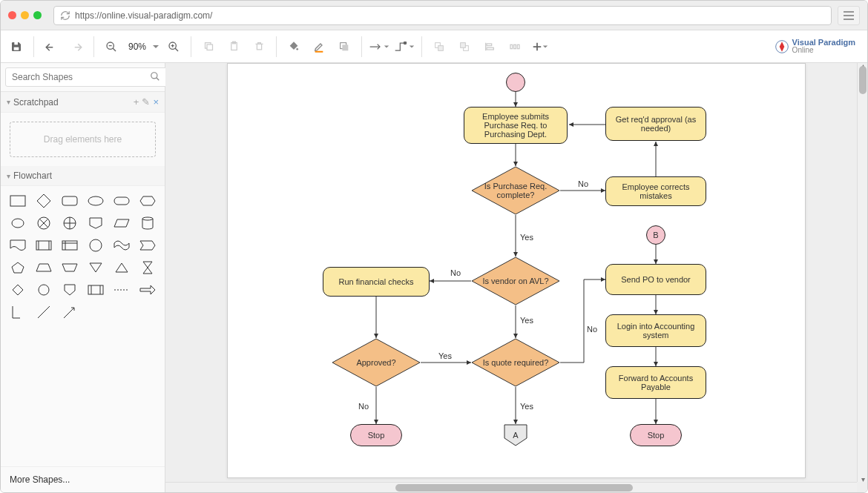 This screenshot has width=868, height=493. I want to click on vertical-scrollbar: ▴ ▾, so click(862, 273).